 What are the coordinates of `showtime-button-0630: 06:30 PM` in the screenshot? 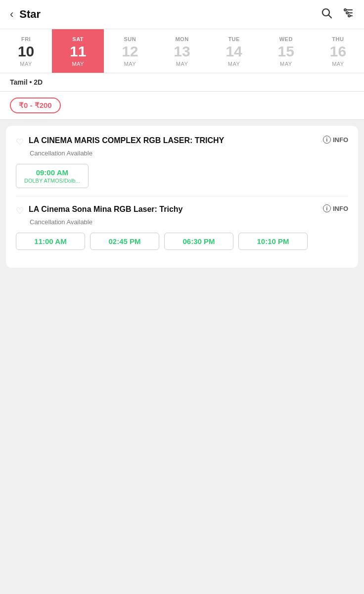 It's located at (199, 242).